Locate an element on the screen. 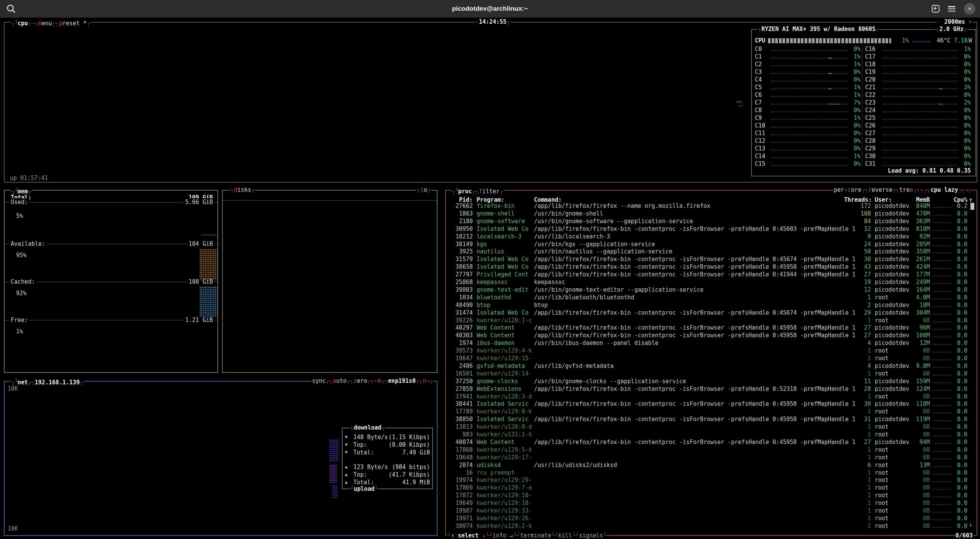 The width and height of the screenshot is (980, 539). process-row-19649: 19649kworker/u129:18-1root0B0.0 is located at coordinates (711, 503).